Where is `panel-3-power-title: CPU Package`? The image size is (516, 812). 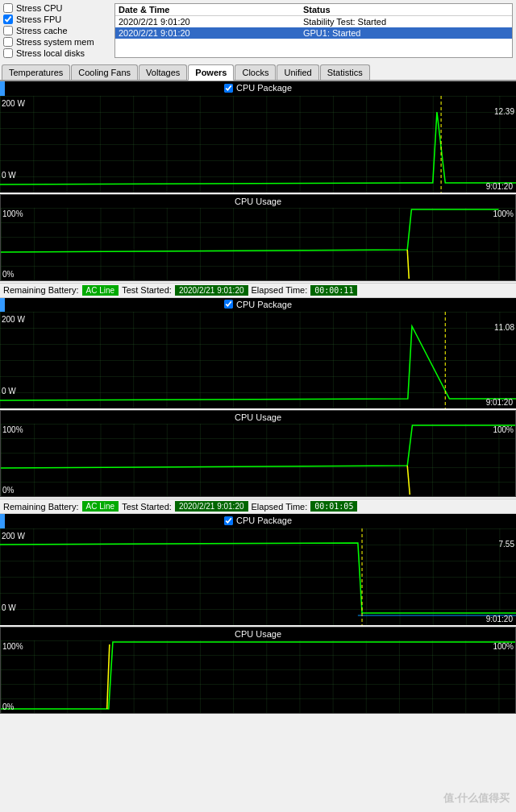 panel-3-power-title: CPU Package is located at coordinates (258, 521).